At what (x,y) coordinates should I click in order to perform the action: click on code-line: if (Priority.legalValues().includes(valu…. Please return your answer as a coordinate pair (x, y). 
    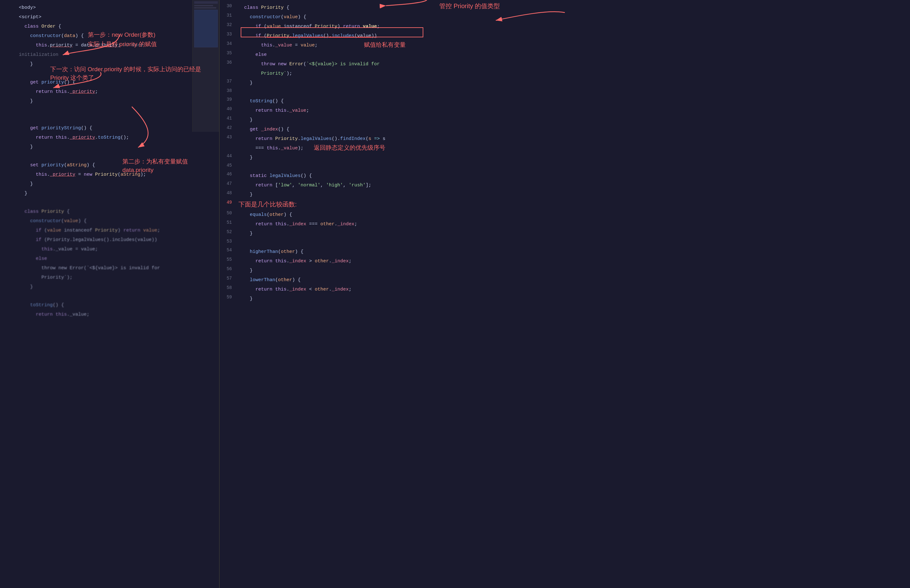
    Looking at the image, I should click on (110, 240).